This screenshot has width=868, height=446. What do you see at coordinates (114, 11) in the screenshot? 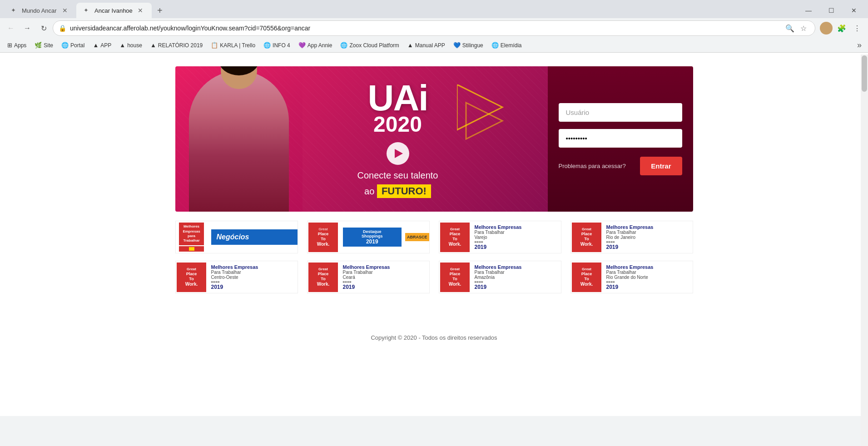
I see `tab-title-2: Ancar Ivanhoe` at bounding box center [114, 11].